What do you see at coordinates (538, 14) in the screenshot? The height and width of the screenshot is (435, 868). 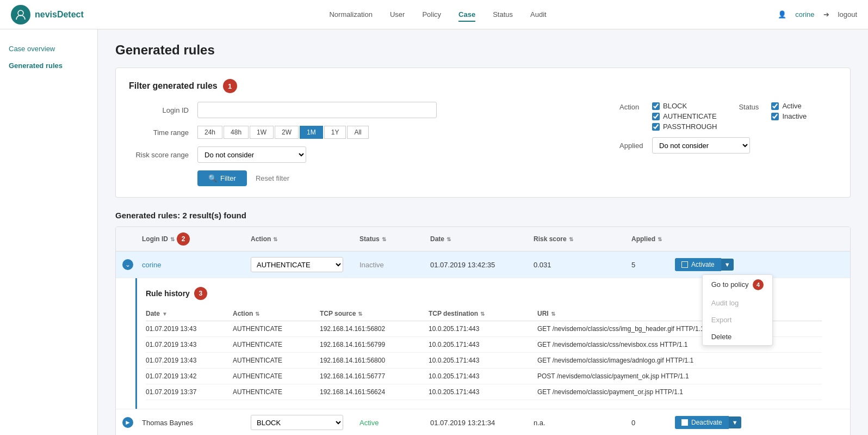 I see `nav-audit: Audit` at bounding box center [538, 14].